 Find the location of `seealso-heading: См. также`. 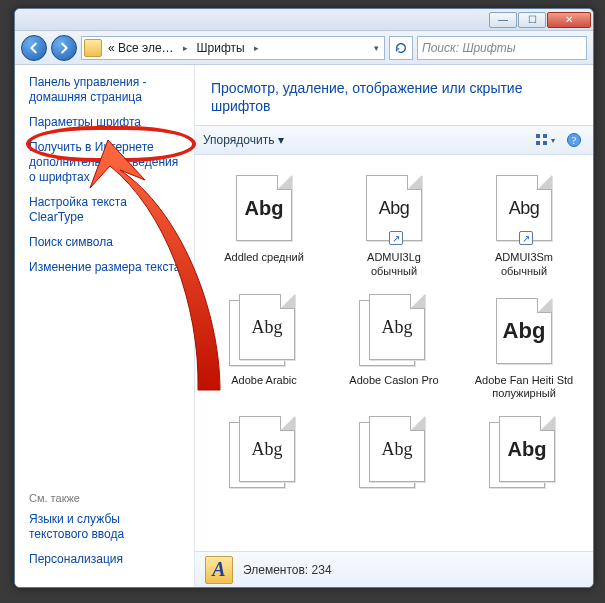

seealso-heading: См. также is located at coordinates (106, 498).